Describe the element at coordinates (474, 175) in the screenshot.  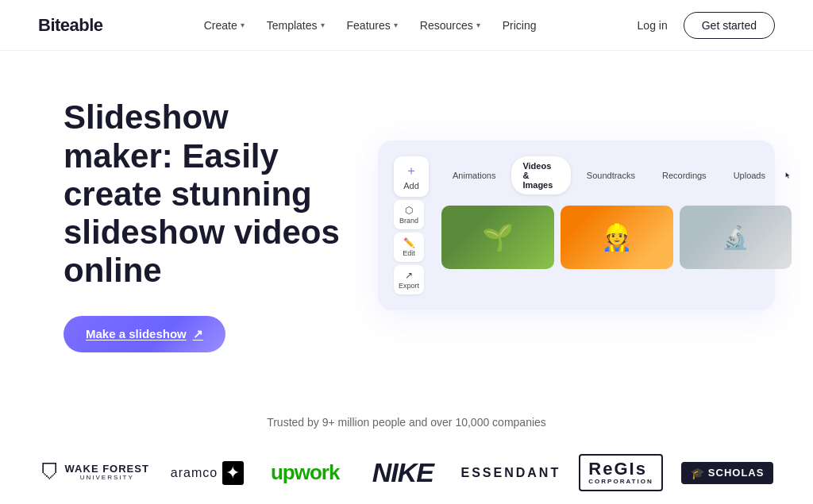
I see `mock-tab-animations: Animations` at that location.